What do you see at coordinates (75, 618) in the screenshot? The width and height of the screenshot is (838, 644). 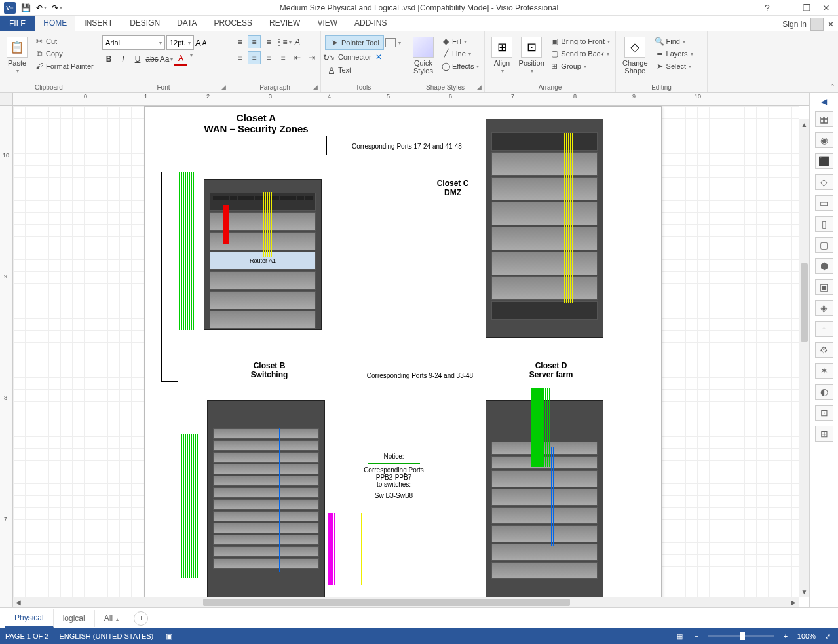 I see `page-tab-logical: logical` at bounding box center [75, 618].